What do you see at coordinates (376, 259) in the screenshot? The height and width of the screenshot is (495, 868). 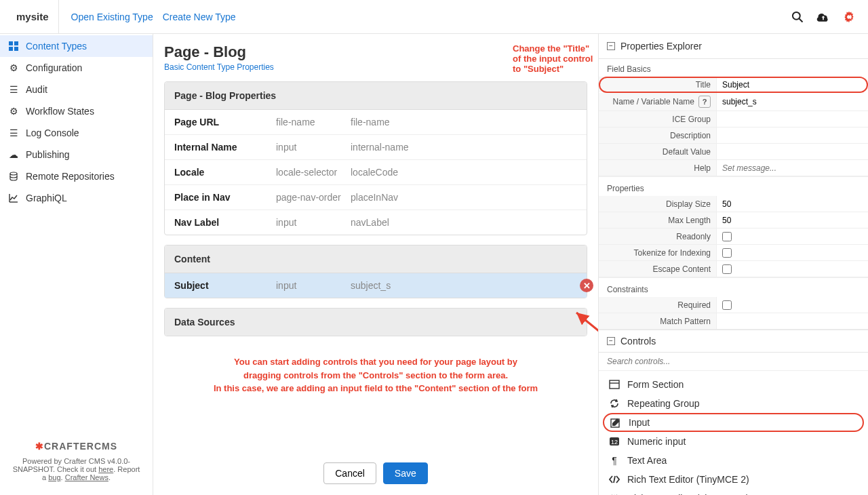 I see `content-panel-header: Content` at bounding box center [376, 259].